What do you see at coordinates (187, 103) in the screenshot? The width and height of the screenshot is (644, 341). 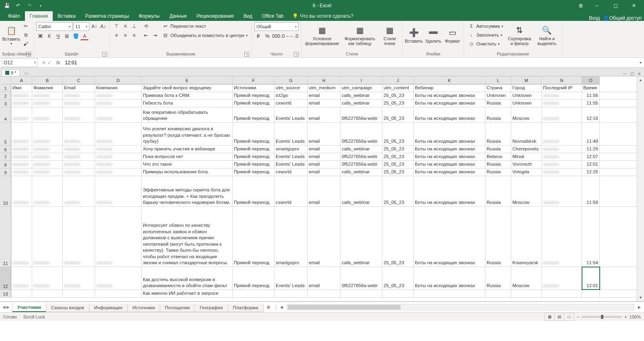 I see `cell: Гибкость бота` at bounding box center [187, 103].